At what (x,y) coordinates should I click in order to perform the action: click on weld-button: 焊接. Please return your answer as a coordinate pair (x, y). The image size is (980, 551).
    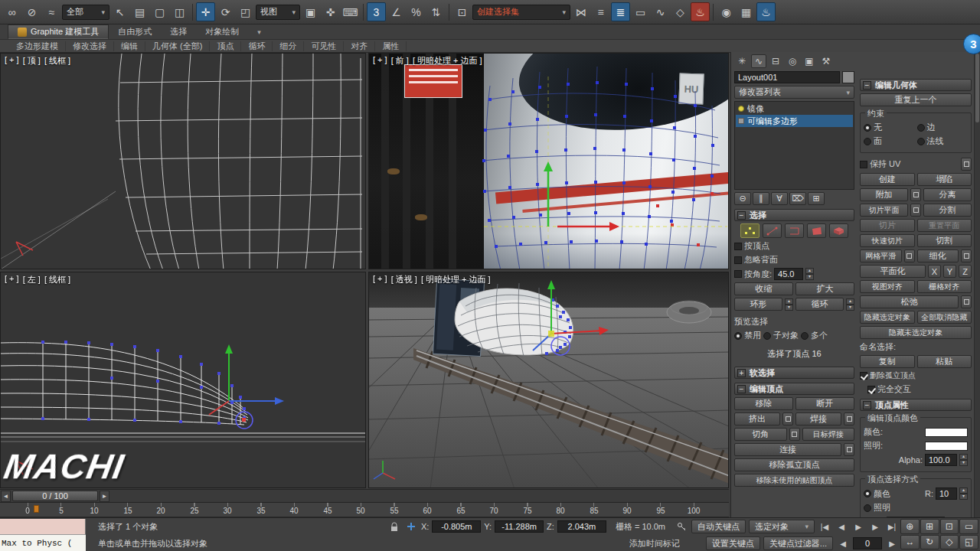
    Looking at the image, I should click on (818, 419).